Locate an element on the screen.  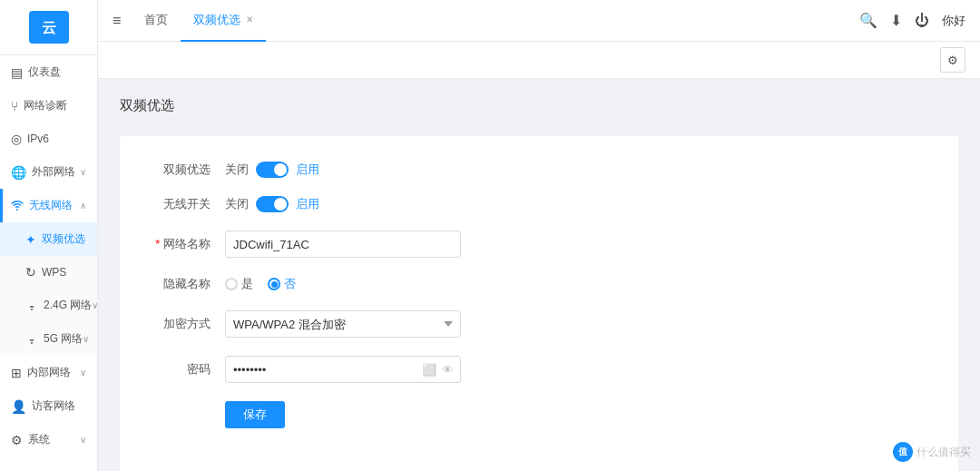
hidden-name-label: 隐藏名称 is located at coordinates (174, 284).